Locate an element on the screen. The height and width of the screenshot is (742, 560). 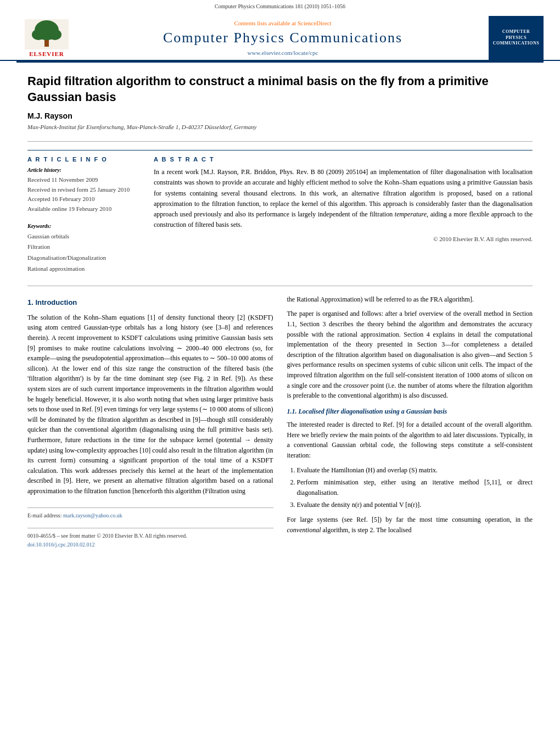
journal-title: Computer Physics Communications is located at coordinates (283, 38).